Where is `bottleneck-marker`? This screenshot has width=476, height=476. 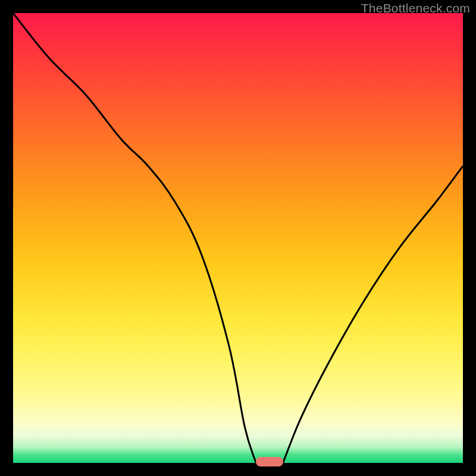
bottleneck-marker is located at coordinates (269, 462).